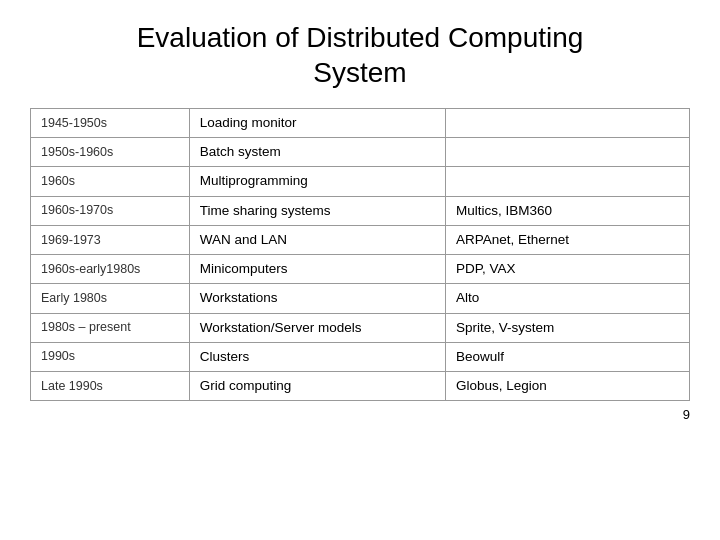  I want to click on era-cell: Early 1980s, so click(110, 298).